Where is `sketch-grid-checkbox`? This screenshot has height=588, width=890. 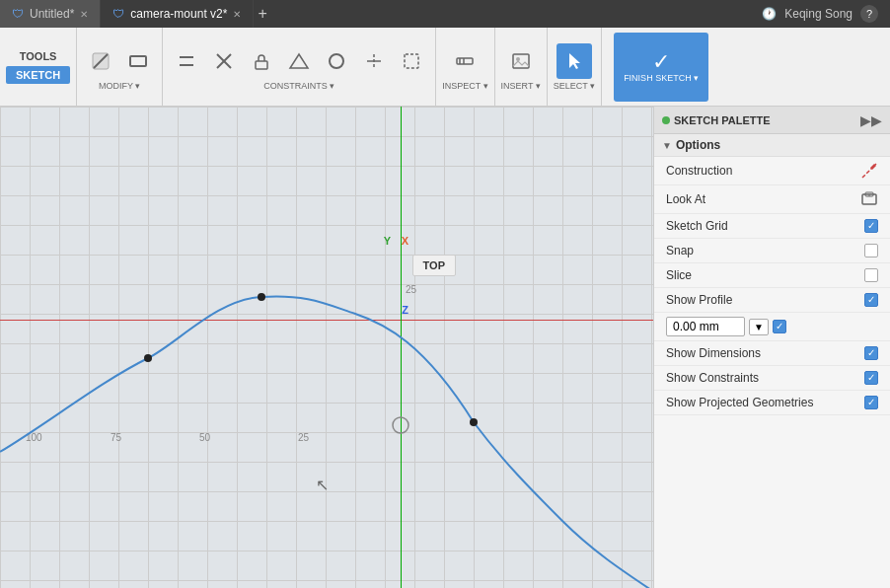
sketch-grid-checkbox is located at coordinates (871, 226).